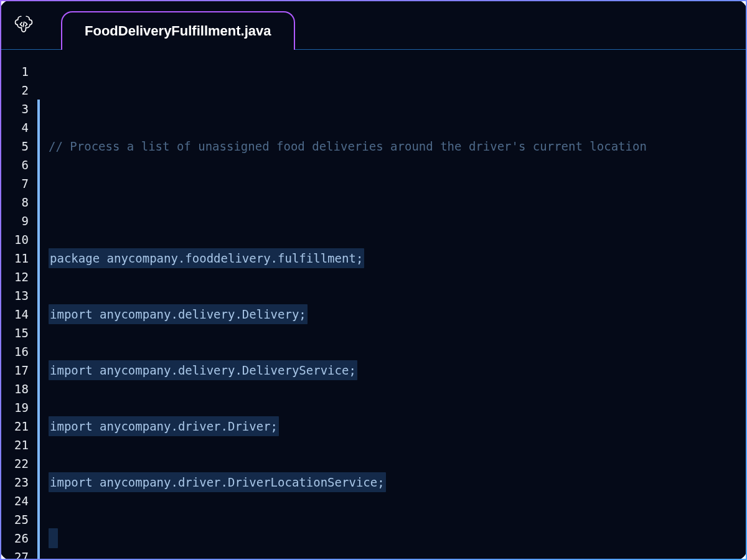 Image resolution: width=747 pixels, height=560 pixels. Describe the element at coordinates (15, 370) in the screenshot. I see `line-number: 17` at that location.